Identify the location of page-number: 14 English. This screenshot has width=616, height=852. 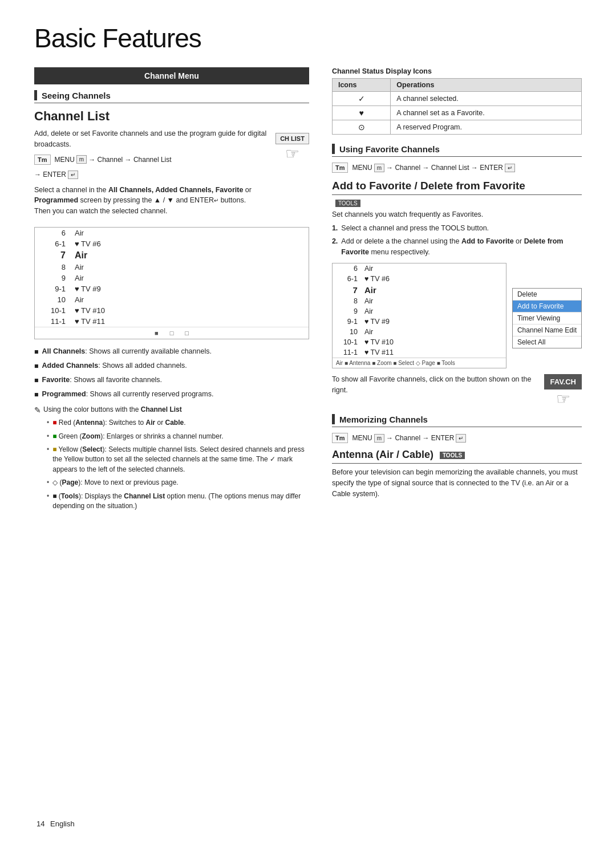
(55, 822).